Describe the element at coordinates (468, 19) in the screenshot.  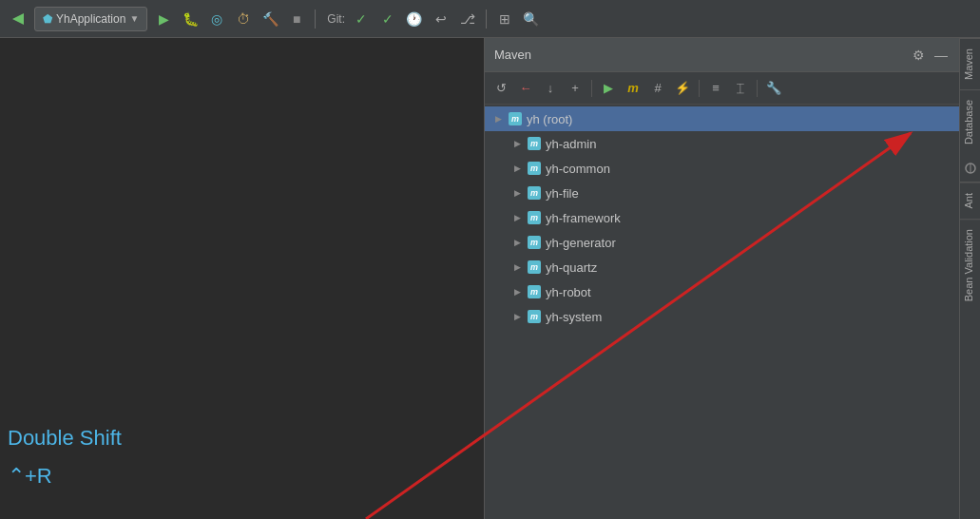
I see `git-branches: ⎇` at that location.